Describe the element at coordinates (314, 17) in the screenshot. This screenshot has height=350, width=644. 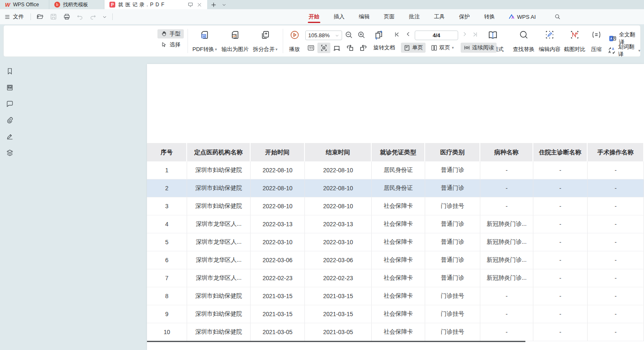
I see `menu-home: 开始` at that location.